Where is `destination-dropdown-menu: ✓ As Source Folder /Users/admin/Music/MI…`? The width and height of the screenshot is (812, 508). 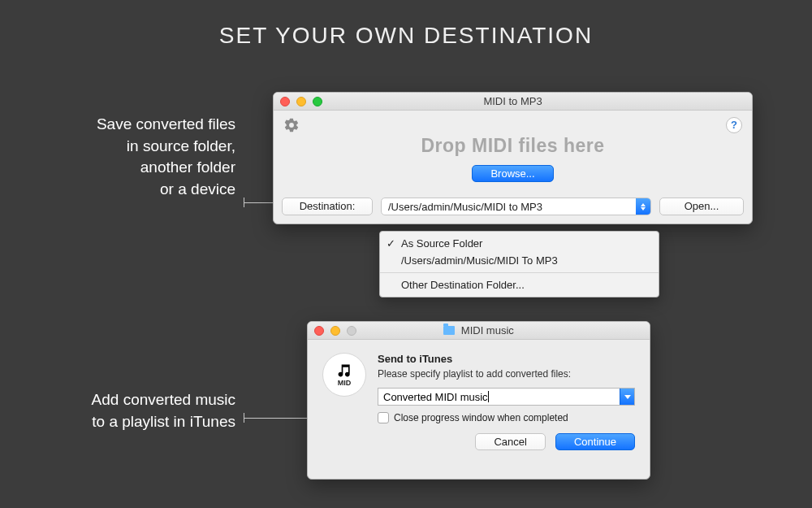
destination-dropdown-menu: ✓ As Source Folder /Users/admin/Music/MI… is located at coordinates (520, 264).